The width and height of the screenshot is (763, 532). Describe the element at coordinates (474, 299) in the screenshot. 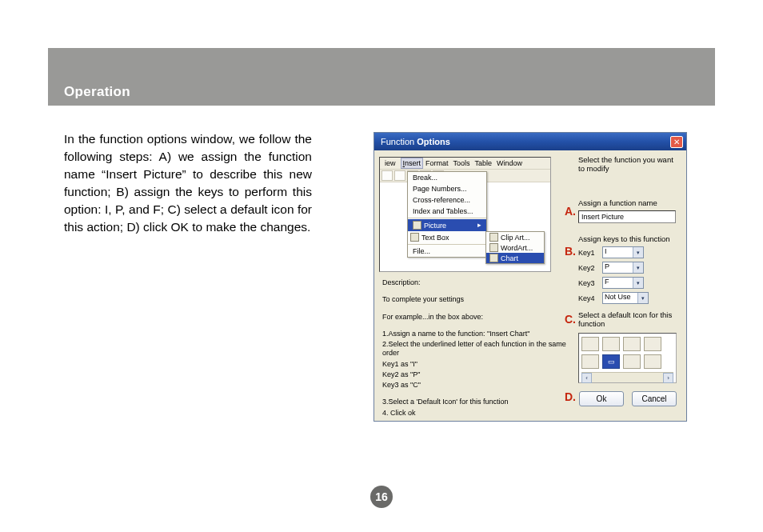

I see `desc-line: To complete your settings` at that location.